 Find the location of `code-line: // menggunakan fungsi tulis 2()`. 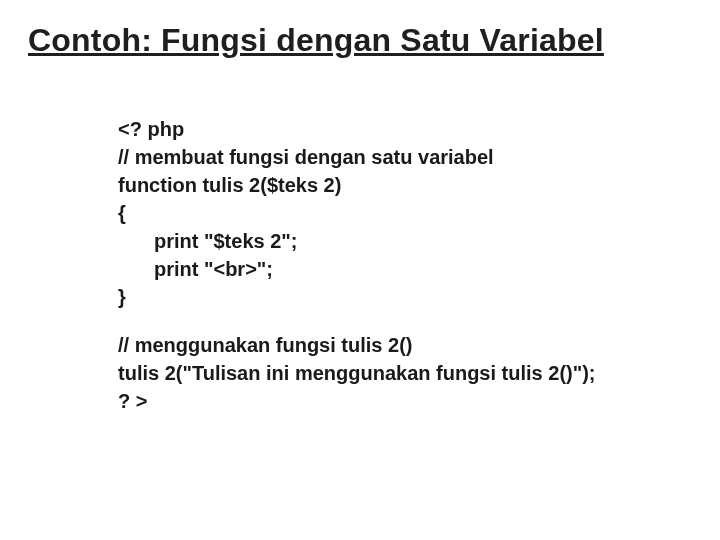

code-line: // menggunakan fungsi tulis 2() is located at coordinates (265, 345).